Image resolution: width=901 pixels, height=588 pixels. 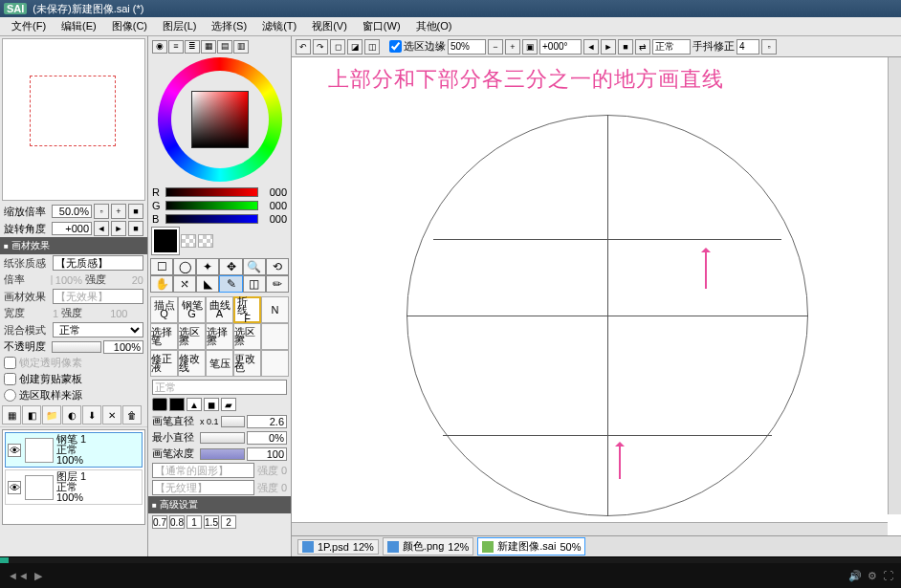 I want to click on doc-tab-new: 新建图像.sai50%, so click(x=532, y=547).